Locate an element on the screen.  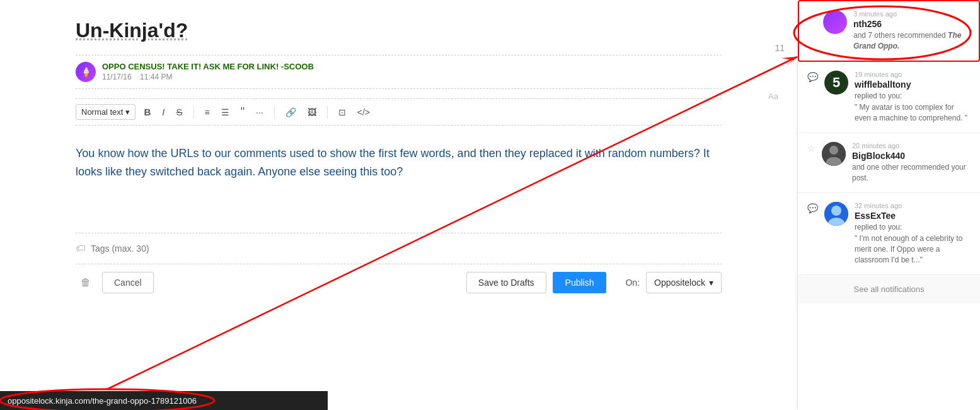
original-post-title: OPPO CENSUS! TAKE IT! ASK ME FOR LINK! -… is located at coordinates (412, 67).